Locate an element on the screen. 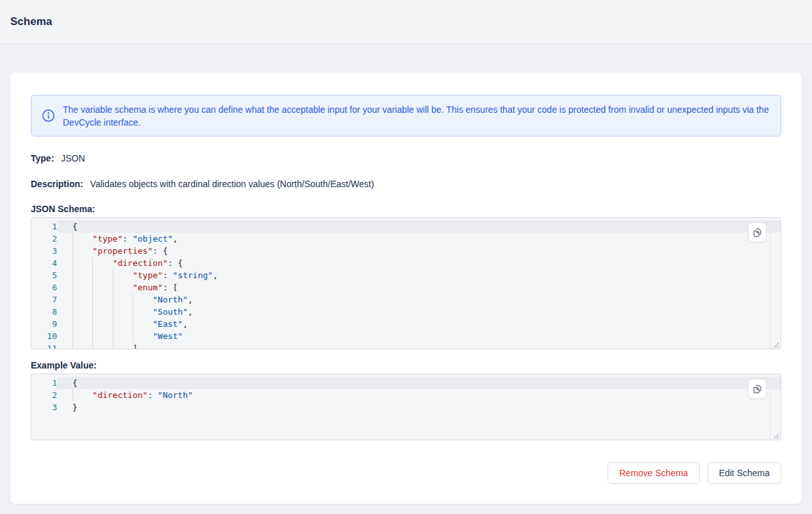 Image resolution: width=812 pixels, height=514 pixels. info-alert-text: The variable schema is where you can def… is located at coordinates (417, 116).